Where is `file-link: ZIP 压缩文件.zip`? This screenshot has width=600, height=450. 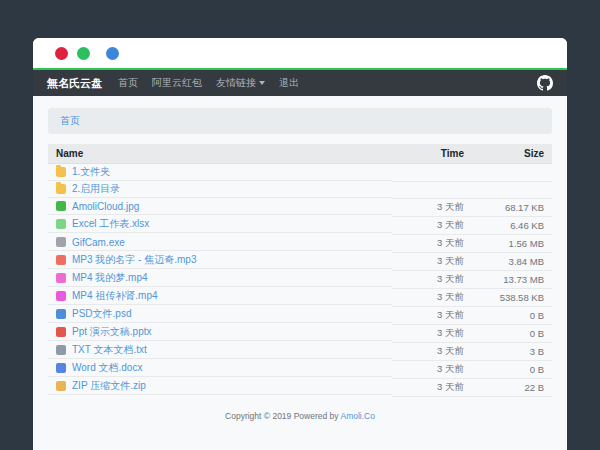
file-link: ZIP 压缩文件.zip is located at coordinates (109, 386).